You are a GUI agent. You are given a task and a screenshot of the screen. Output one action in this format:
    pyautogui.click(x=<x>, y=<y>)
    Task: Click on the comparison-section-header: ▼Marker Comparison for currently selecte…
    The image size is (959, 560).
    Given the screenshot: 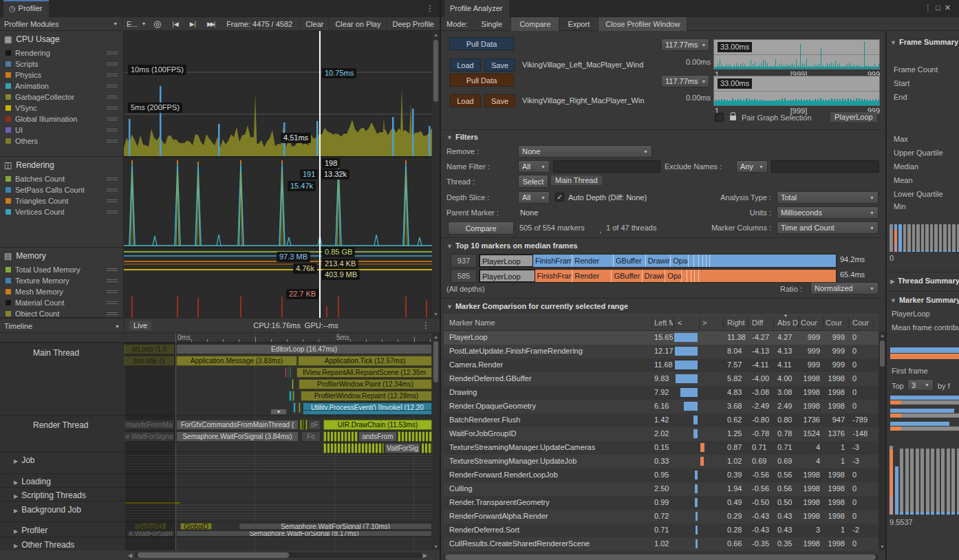 What is the action you would take?
    pyautogui.click(x=537, y=306)
    